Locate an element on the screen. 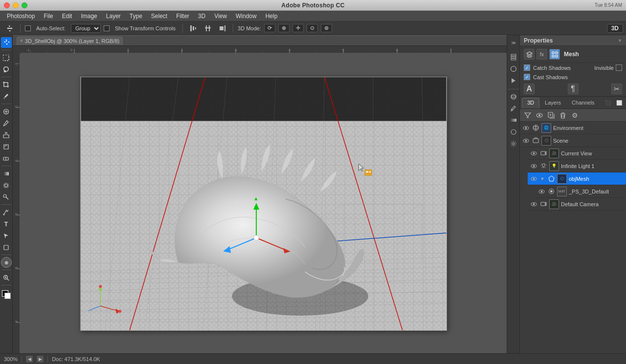  layer-vis-ps3ddefault is located at coordinates (541, 192).